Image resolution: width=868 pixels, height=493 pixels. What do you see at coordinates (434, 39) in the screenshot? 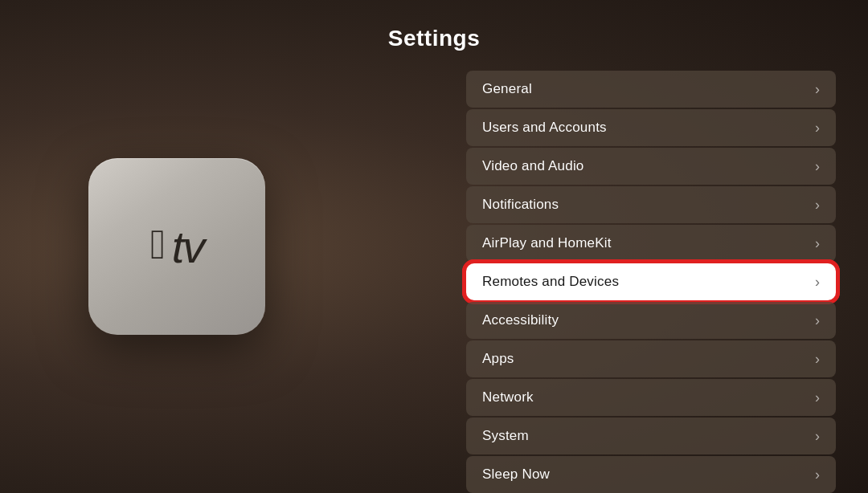
I see `page-title: Settings` at bounding box center [434, 39].